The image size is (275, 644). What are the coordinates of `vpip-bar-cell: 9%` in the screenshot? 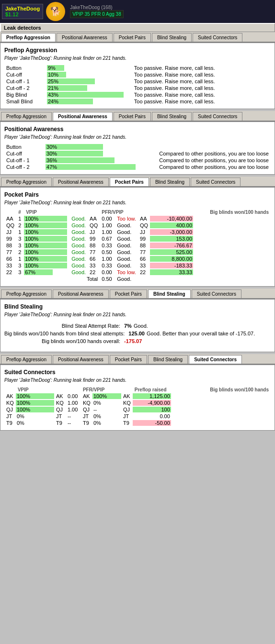 It's located at (90, 68).